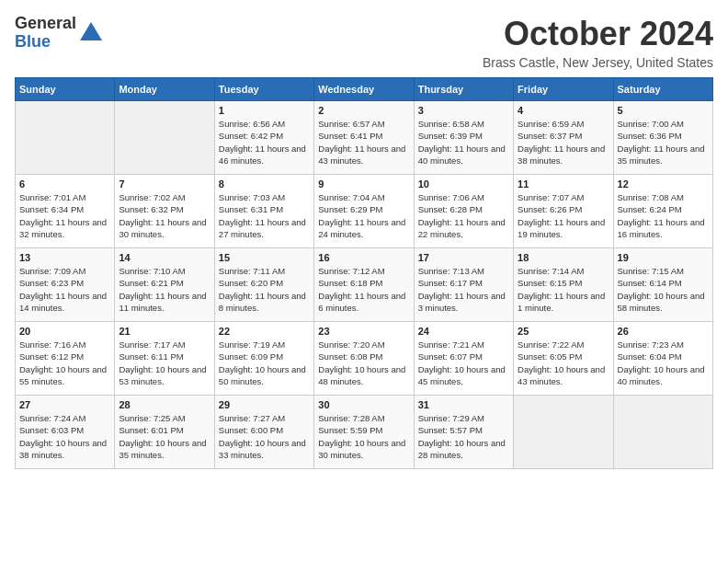 Image resolution: width=728 pixels, height=563 pixels. What do you see at coordinates (46, 24) in the screenshot?
I see `logo-general: General` at bounding box center [46, 24].